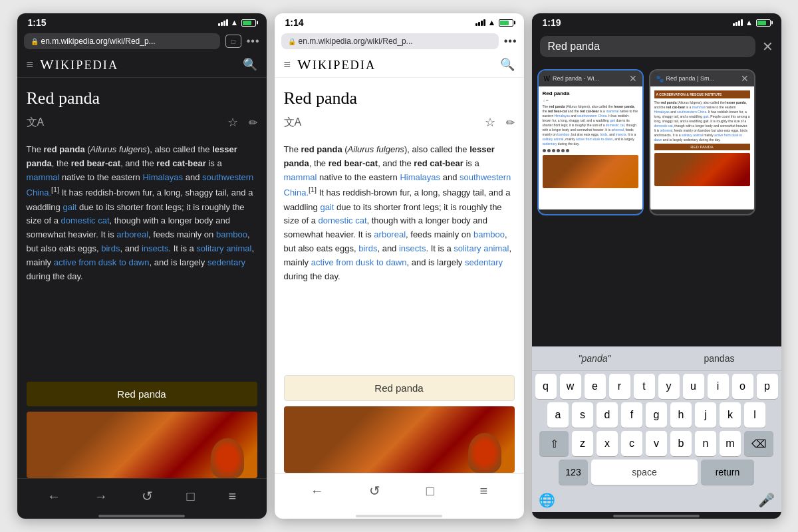 This screenshot has width=798, height=532. Describe the element at coordinates (233, 41) in the screenshot. I see `tabs-btn-1: □` at that location.